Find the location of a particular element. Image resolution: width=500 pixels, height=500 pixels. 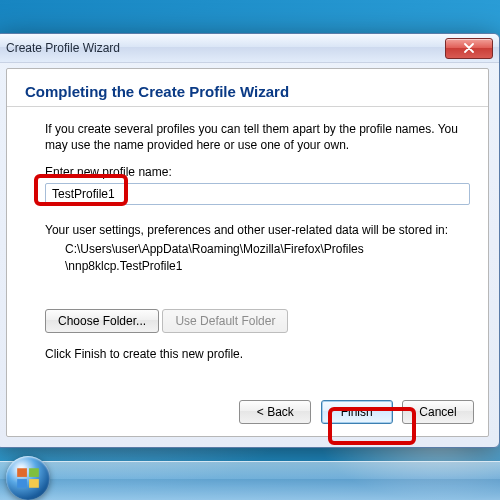

close-button is located at coordinates (469, 48).